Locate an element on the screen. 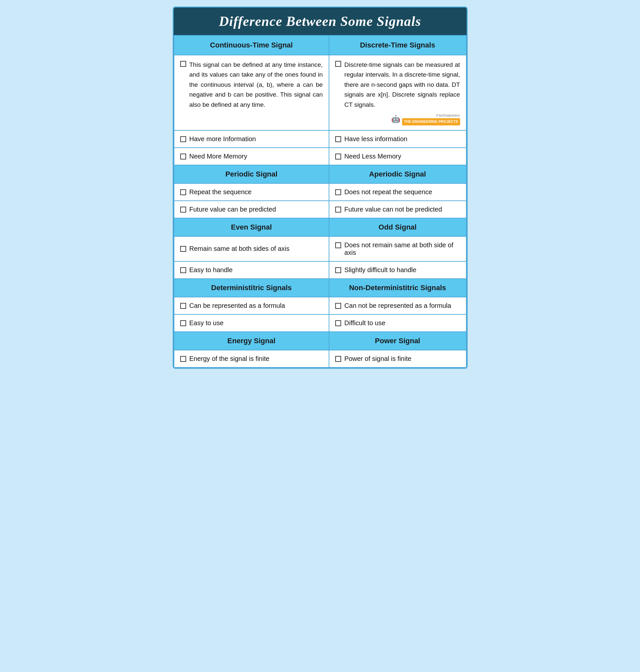 The height and width of the screenshot is (672, 640). col2-bullet-cell: Need Less Memory is located at coordinates (398, 156).